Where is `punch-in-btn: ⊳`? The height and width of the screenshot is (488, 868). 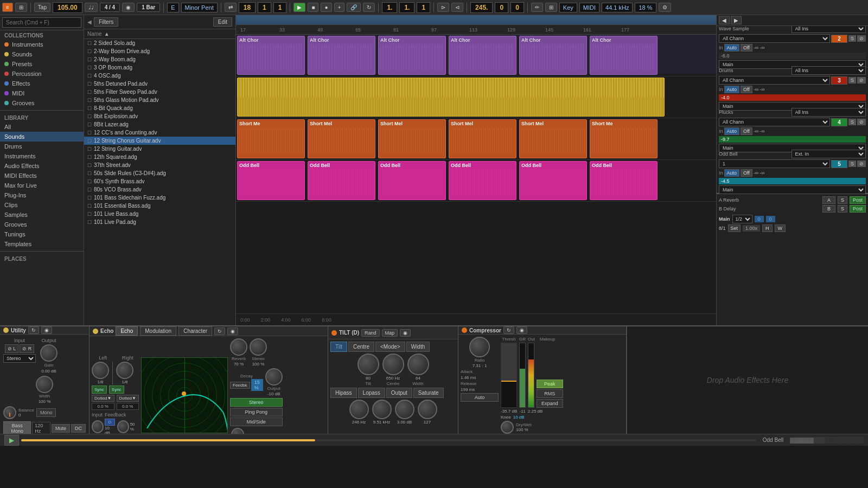 punch-in-btn: ⊳ is located at coordinates (443, 8).